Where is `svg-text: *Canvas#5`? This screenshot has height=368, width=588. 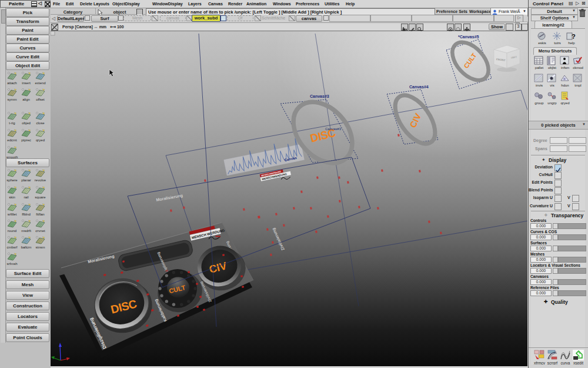 svg-text: *Canvas#5 is located at coordinates (469, 37).